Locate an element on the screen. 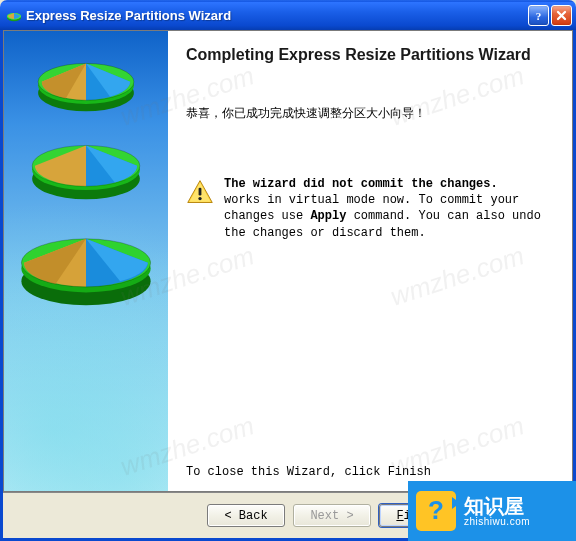 Image resolution: width=576 pixels, height=541 pixels. back-label: < Back is located at coordinates (246, 516).